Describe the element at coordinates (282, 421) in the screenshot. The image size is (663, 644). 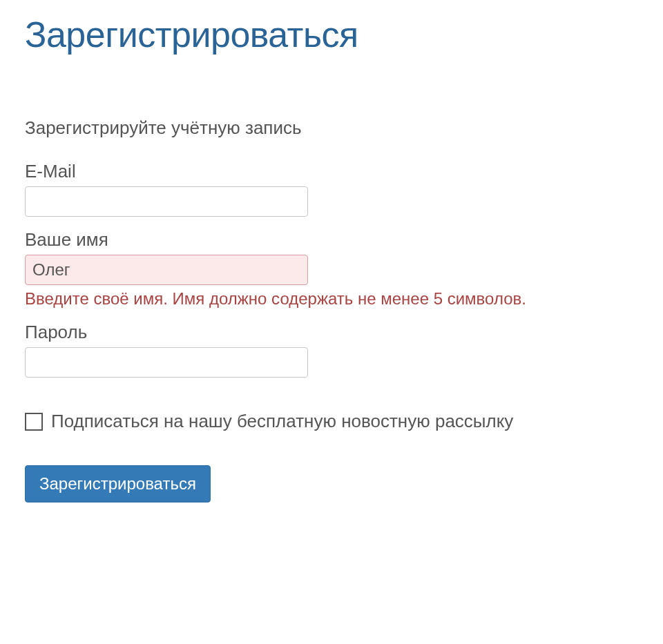
I see `newsletter-label: Подписаться на нашу бесплатную новостную…` at that location.